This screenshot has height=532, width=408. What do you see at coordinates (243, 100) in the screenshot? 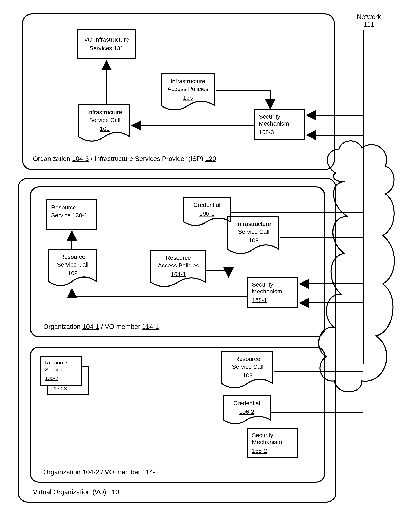
I see `arrow-policies-to-sec3` at bounding box center [243, 100].